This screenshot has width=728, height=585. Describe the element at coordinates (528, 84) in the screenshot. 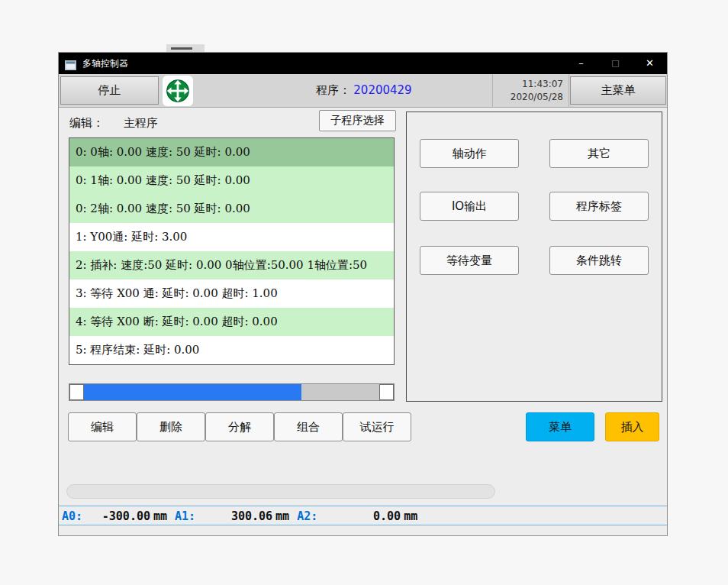

I see `time-text: 11:43:07` at that location.